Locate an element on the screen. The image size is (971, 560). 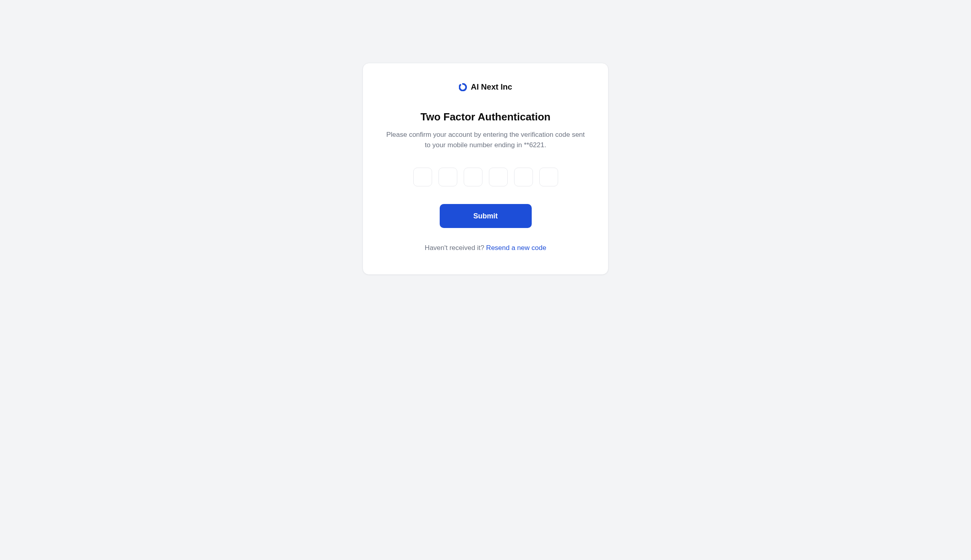
logo-section: AI Next Inc is located at coordinates (486, 87).